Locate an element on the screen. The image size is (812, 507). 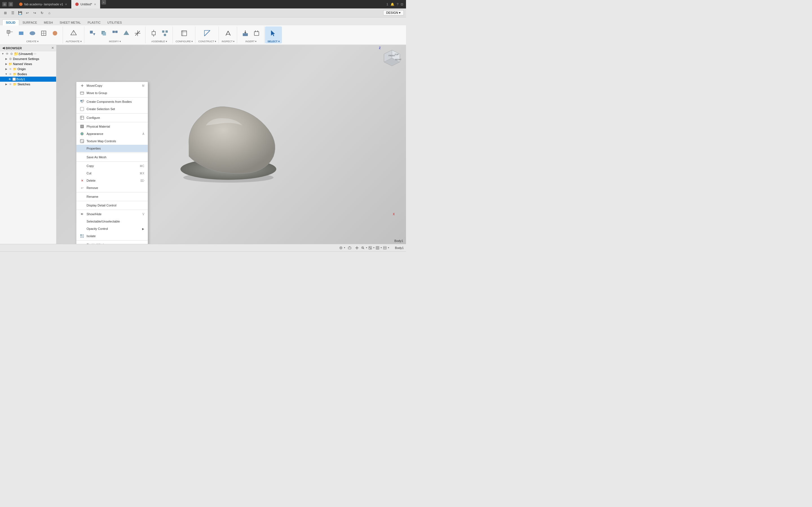
modify-label: MODIFY ▾ is located at coordinates (115, 42).